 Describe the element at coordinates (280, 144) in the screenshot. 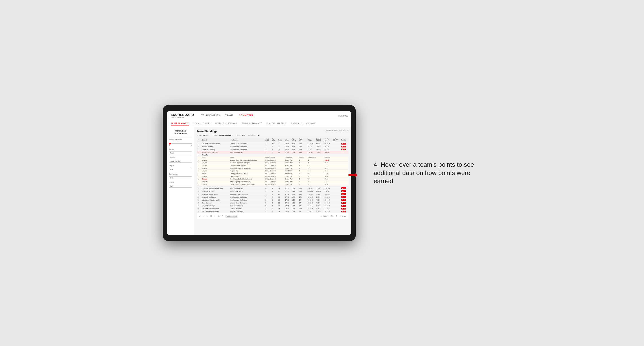

I see `rnds-cell: 30` at that location.